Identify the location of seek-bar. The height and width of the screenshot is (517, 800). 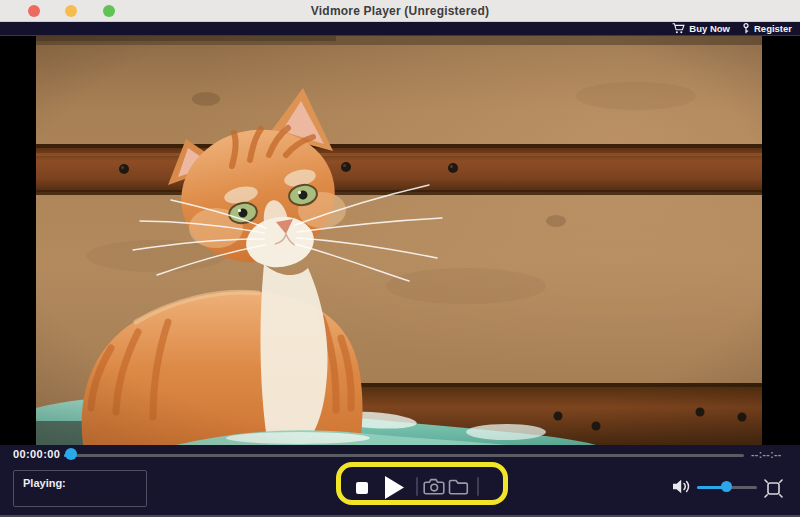
(404, 456).